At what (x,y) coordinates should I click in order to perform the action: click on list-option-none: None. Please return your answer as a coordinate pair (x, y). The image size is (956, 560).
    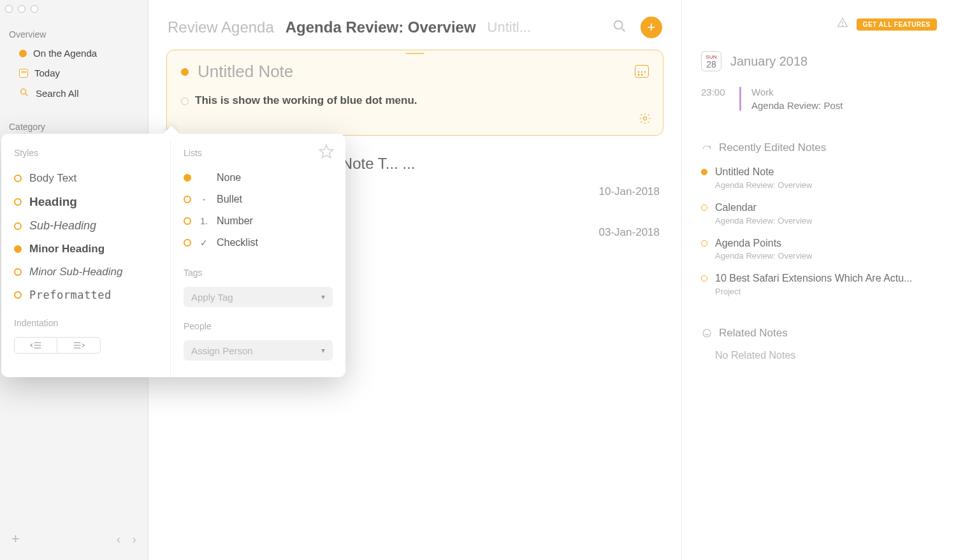
    Looking at the image, I should click on (258, 178).